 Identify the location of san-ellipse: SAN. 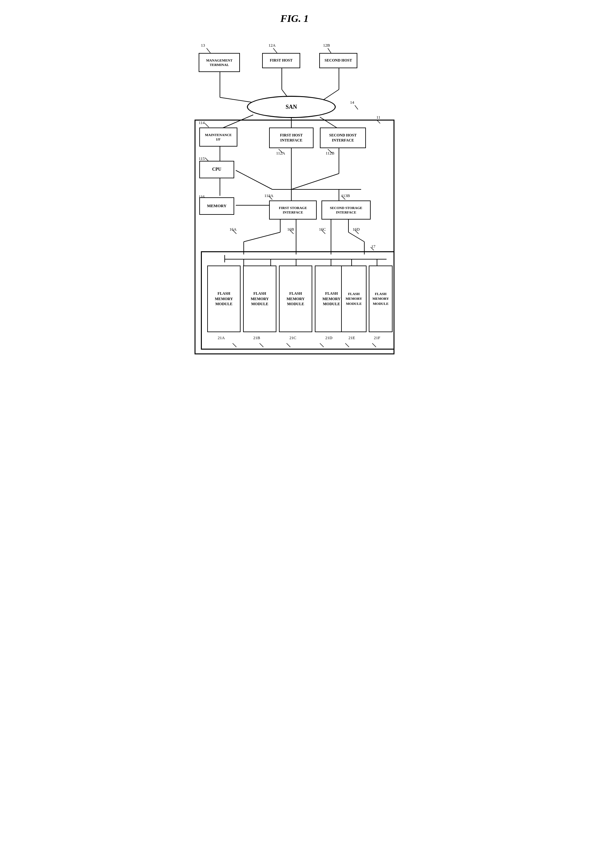
(291, 107).